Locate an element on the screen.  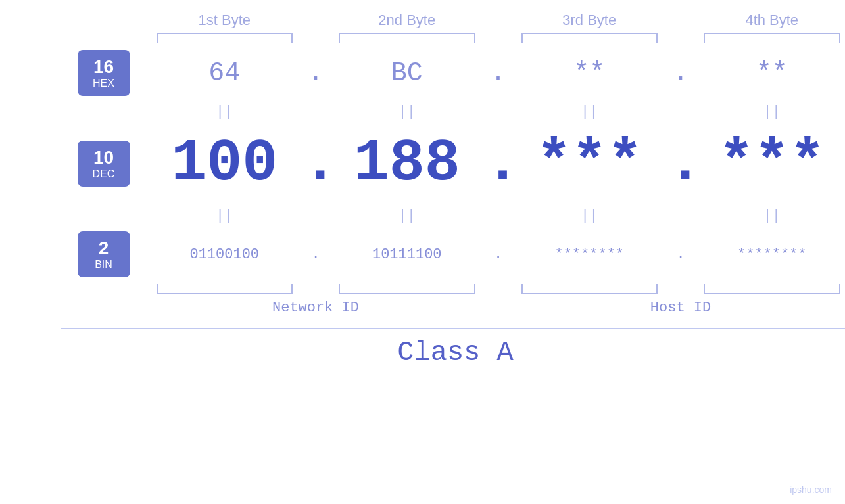
bin-val-3: ******** is located at coordinates (590, 255).